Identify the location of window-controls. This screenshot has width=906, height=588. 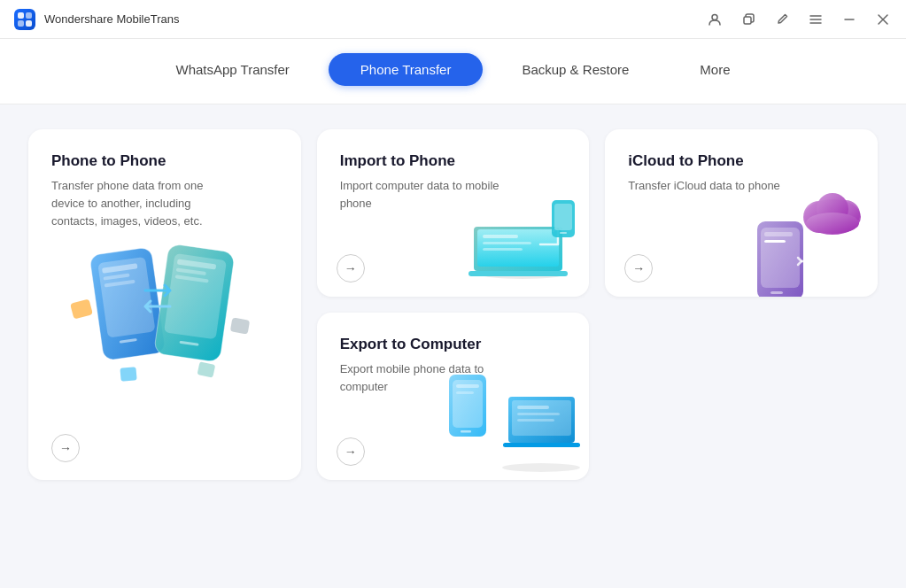
(799, 19).